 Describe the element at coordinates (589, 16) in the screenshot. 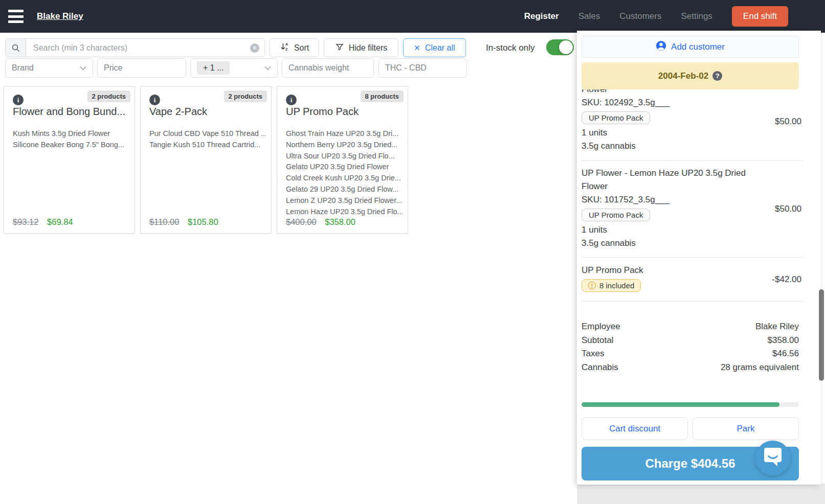

I see `nav-sales: Sales` at that location.